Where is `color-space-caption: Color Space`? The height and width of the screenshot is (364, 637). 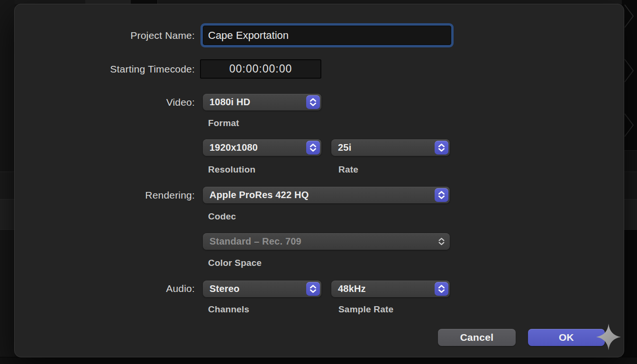 color-space-caption: Color Space is located at coordinates (235, 263).